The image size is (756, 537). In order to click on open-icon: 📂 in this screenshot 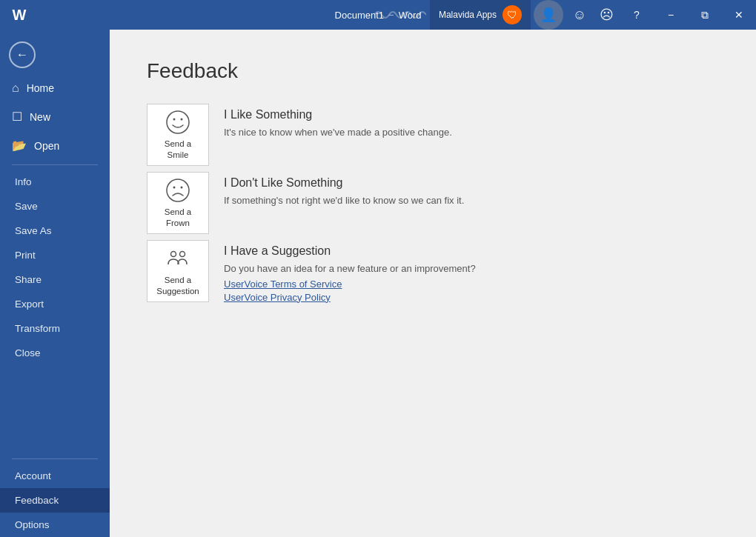, I will do `click(19, 145)`.